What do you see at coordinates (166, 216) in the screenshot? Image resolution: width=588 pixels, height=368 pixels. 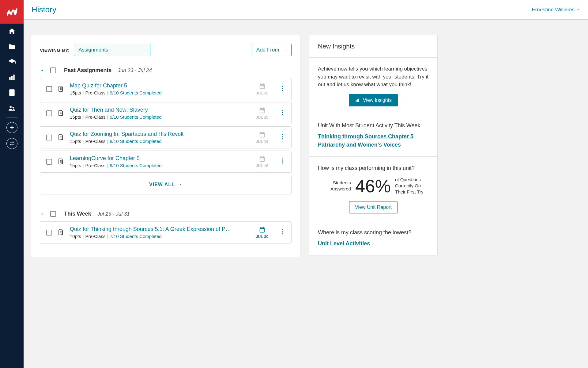 I see `section-header-week: This Week Jul 25 - Jul 31` at bounding box center [166, 216].